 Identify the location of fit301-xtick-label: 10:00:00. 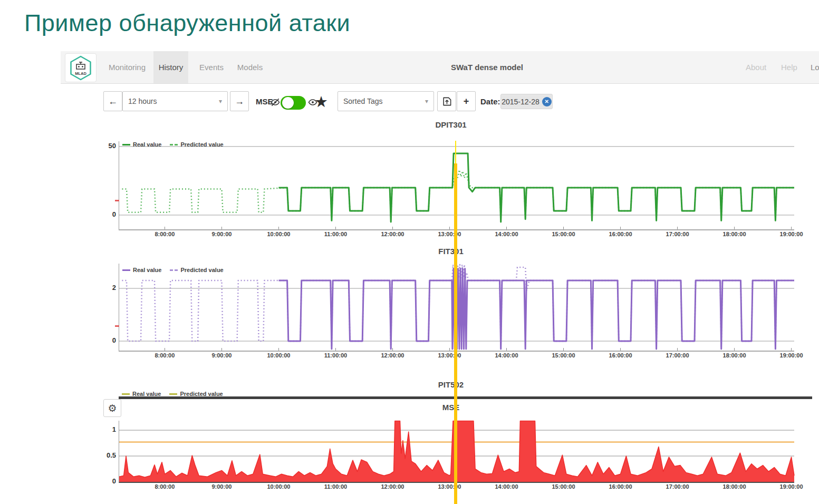
(278, 355).